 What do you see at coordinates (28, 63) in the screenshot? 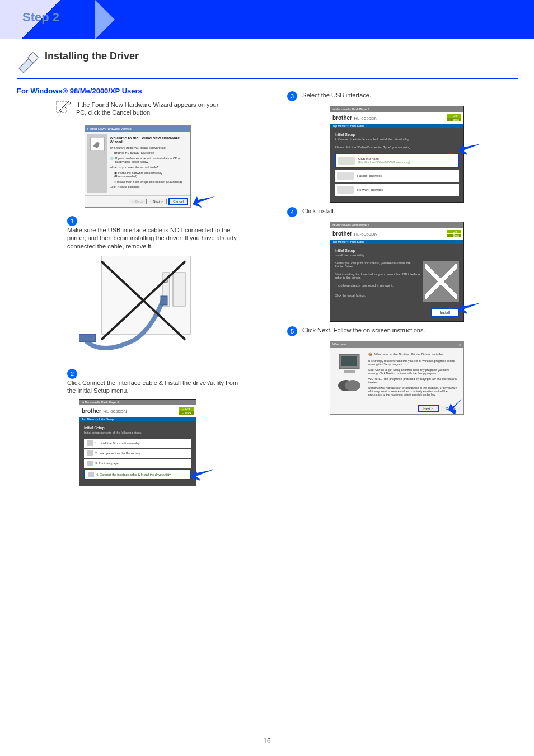
I see `cable-icon` at bounding box center [28, 63].